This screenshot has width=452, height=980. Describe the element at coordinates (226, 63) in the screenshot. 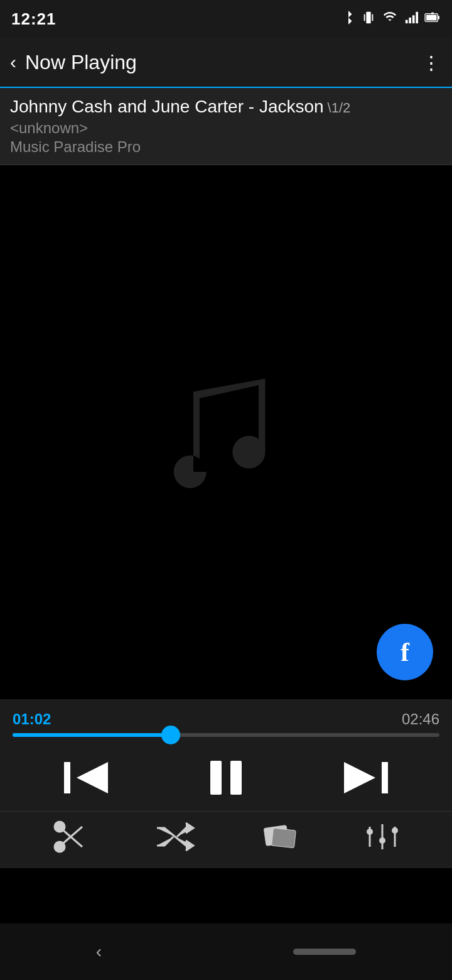

I see `top-bar: ‹ Now Playing ⋮` at that location.